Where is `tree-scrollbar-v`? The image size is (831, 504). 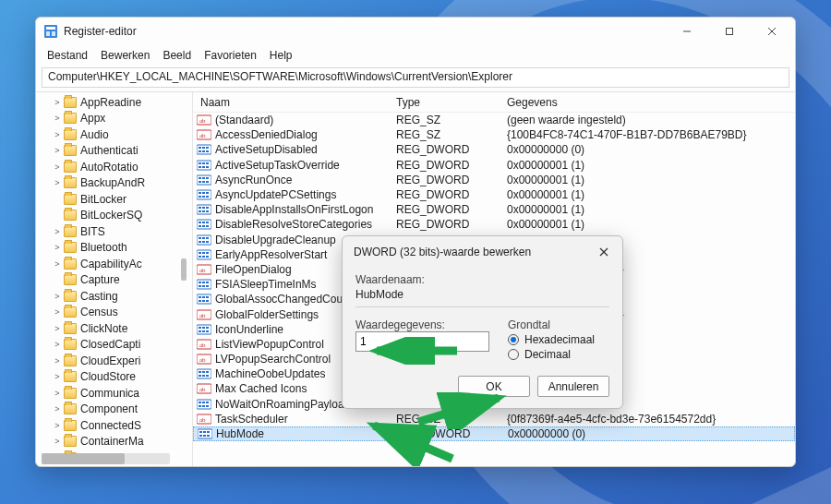 tree-scrollbar-v is located at coordinates (184, 270).